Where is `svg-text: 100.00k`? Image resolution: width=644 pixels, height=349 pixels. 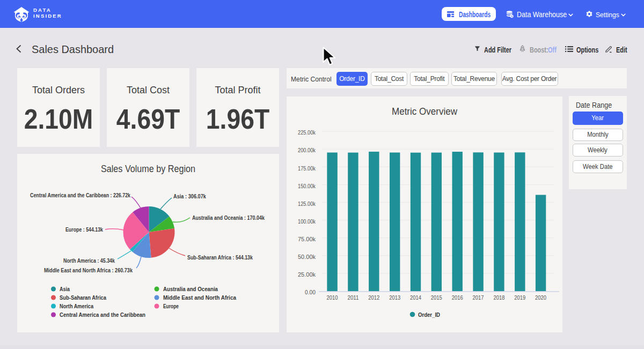
svg-text: 100.00k is located at coordinates (307, 221).